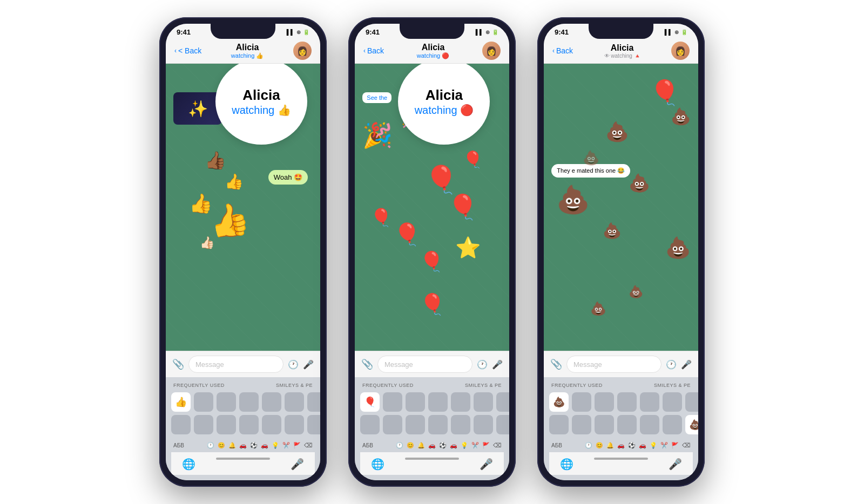  Describe the element at coordinates (377, 98) in the screenshot. I see `see-them-bar: See the` at that location.